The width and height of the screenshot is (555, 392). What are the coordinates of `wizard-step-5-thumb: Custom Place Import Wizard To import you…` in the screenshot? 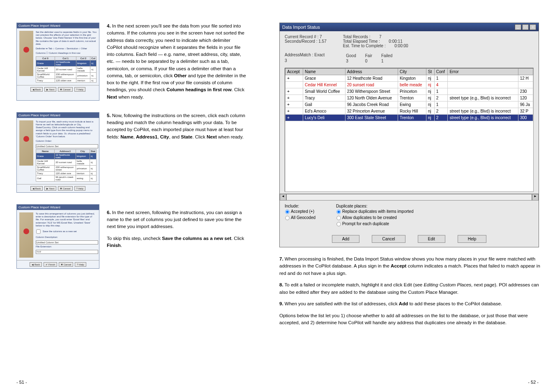 It's located at (58, 152).